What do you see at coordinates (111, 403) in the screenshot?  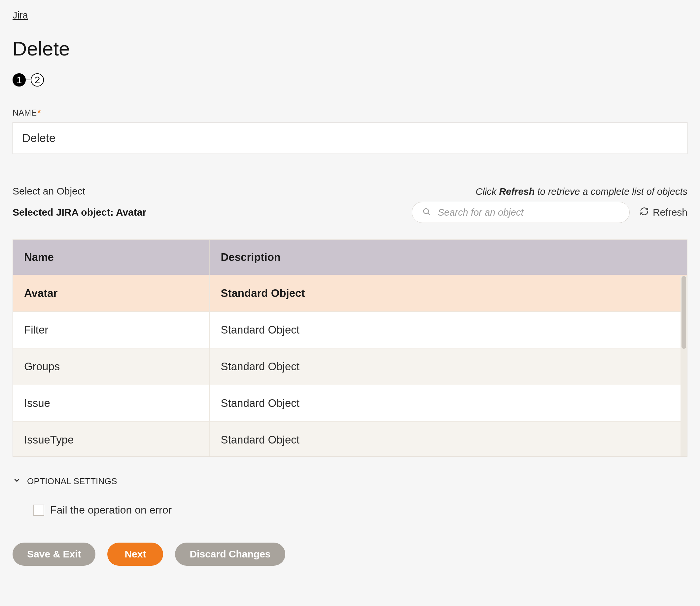 I see `cell-name: Issue` at bounding box center [111, 403].